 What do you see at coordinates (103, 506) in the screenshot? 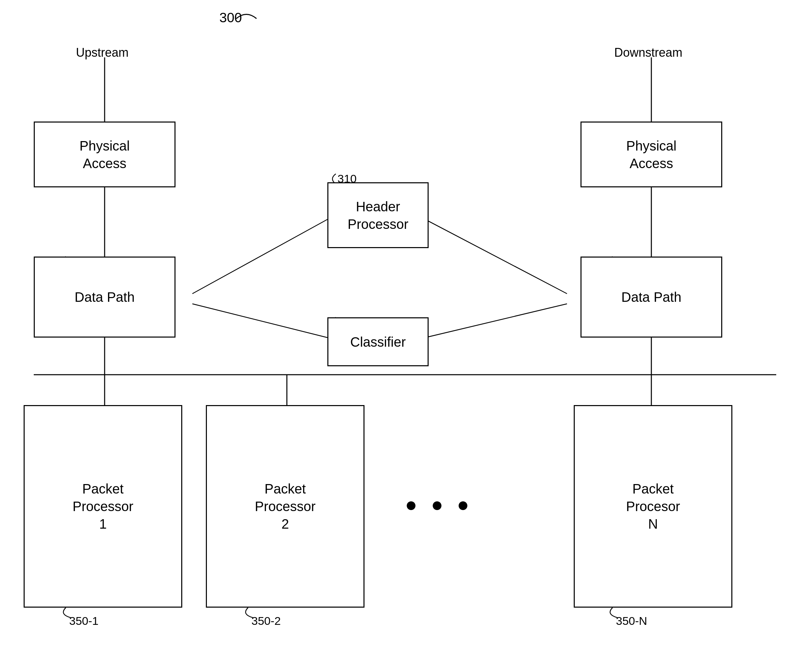
I see `packet-processor-1: Packet Processor 1` at bounding box center [103, 506].